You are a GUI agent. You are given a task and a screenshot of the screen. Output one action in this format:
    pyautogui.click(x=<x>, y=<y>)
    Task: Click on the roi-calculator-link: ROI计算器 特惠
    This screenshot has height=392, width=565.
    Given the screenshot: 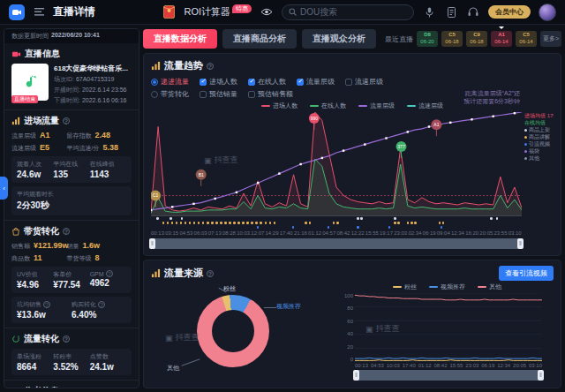 What is the action you would take?
    pyautogui.click(x=217, y=12)
    